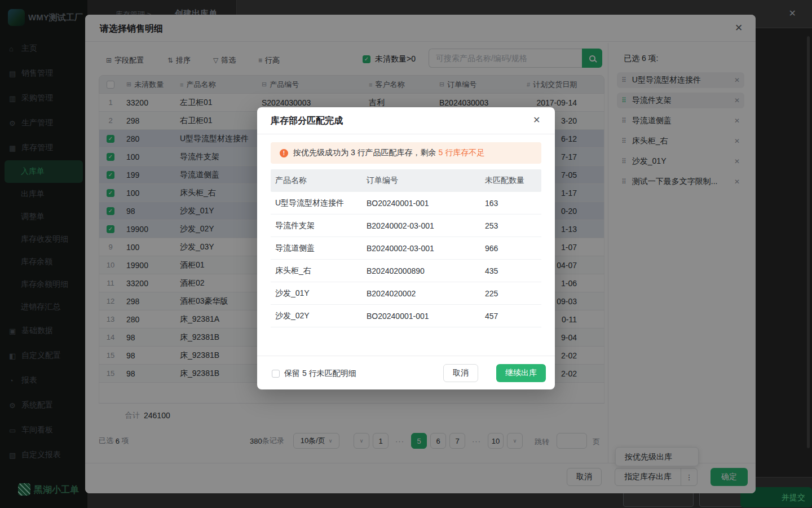 This screenshot has height=508, width=812. I want to click on sidebar-item-label: 生产管理, so click(37, 123).